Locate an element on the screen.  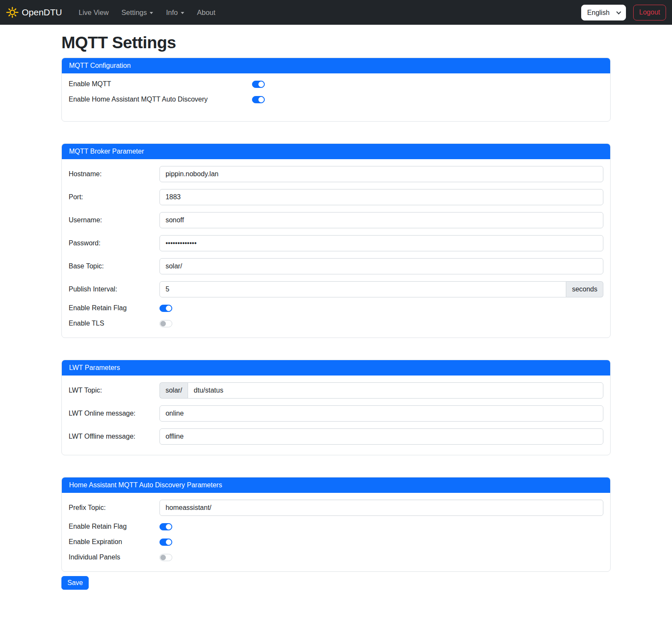
brand-label: OpenDTU is located at coordinates (42, 12).